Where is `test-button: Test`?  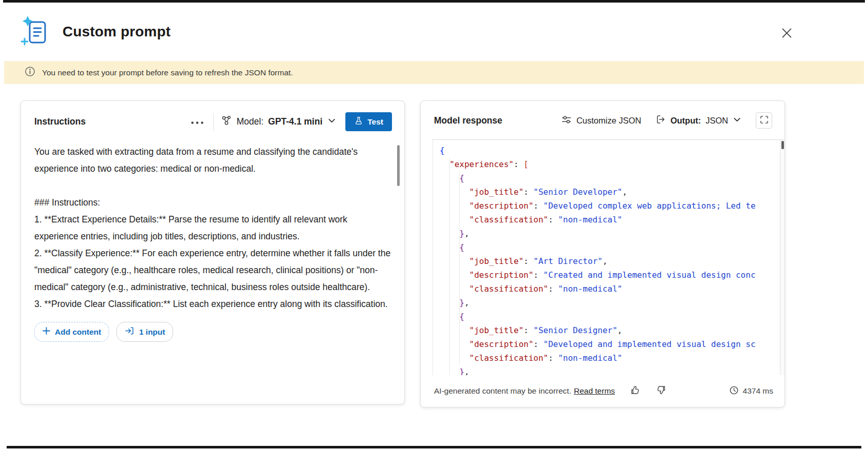 test-button: Test is located at coordinates (369, 122).